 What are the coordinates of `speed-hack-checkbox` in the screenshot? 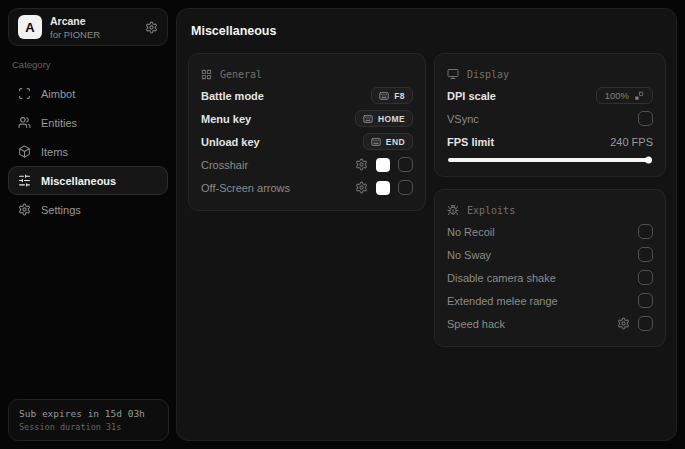 It's located at (646, 324).